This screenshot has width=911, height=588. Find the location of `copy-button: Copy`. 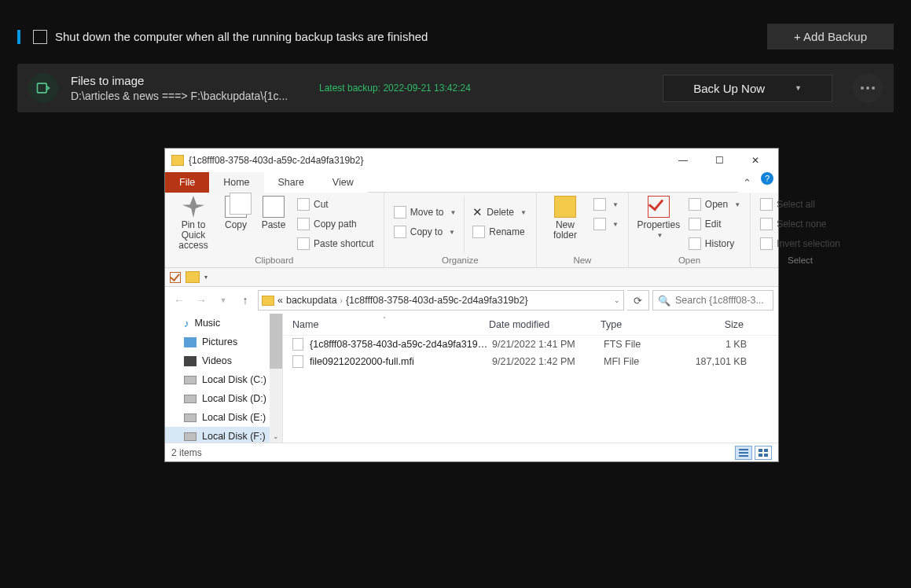

copy-button: Copy is located at coordinates (236, 212).